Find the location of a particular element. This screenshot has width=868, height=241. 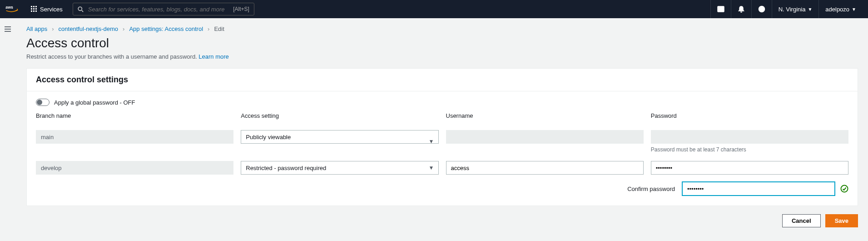

services-label: Services is located at coordinates (51, 9).